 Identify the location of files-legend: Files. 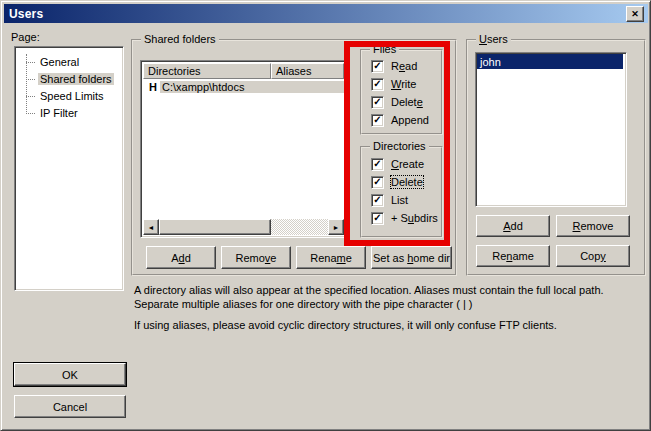
(384, 50).